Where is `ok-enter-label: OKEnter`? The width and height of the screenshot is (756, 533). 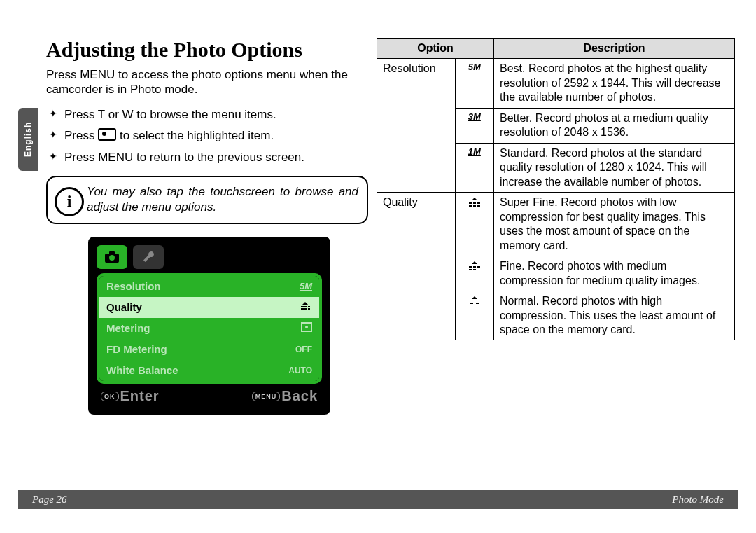
ok-enter-label: OKEnter is located at coordinates (130, 396).